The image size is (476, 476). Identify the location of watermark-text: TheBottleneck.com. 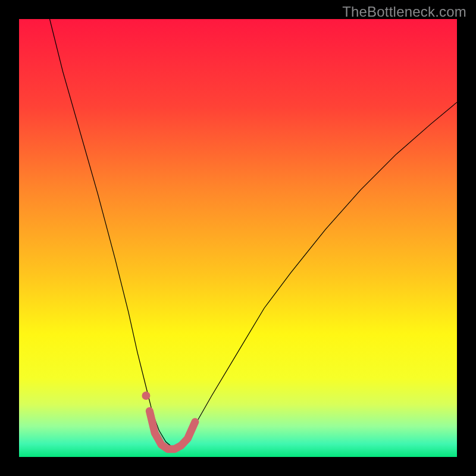
(405, 12).